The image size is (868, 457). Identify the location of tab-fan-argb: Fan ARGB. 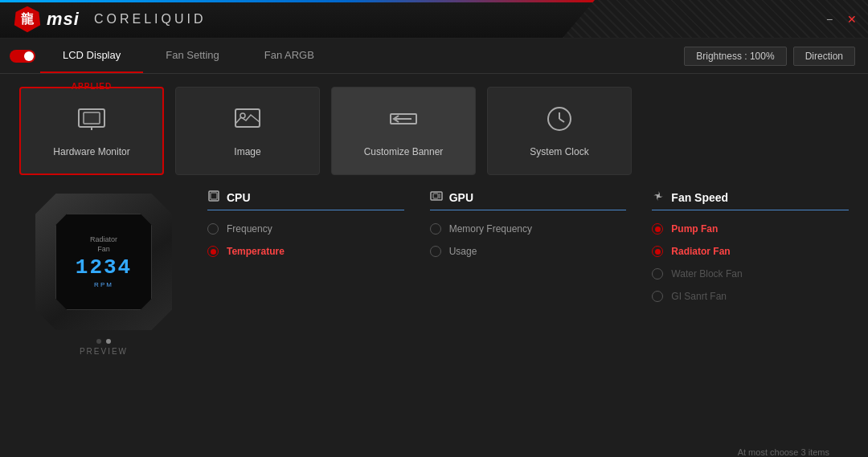
(289, 56).